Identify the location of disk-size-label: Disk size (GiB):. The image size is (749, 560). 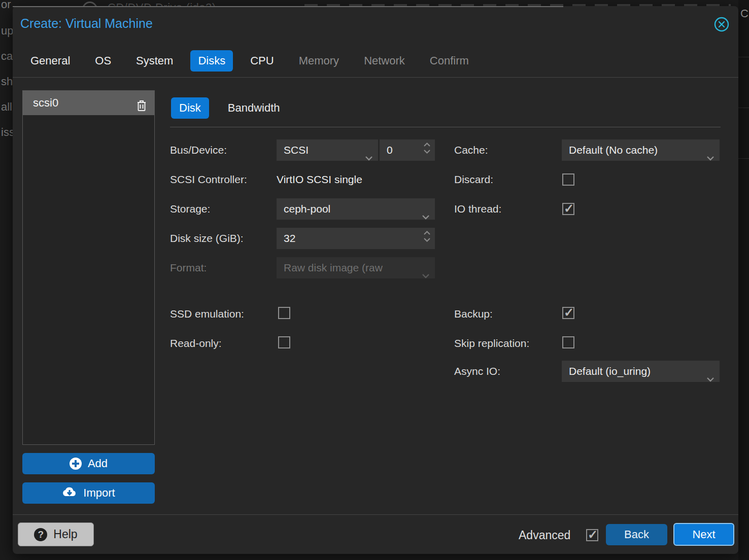
(207, 238).